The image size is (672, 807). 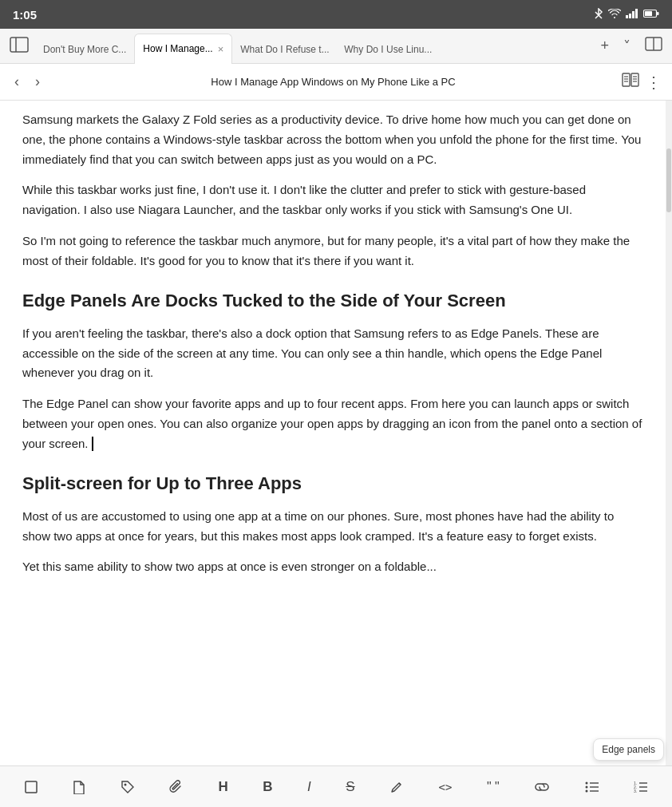 I want to click on scrollbar-thumb, so click(x=669, y=180).